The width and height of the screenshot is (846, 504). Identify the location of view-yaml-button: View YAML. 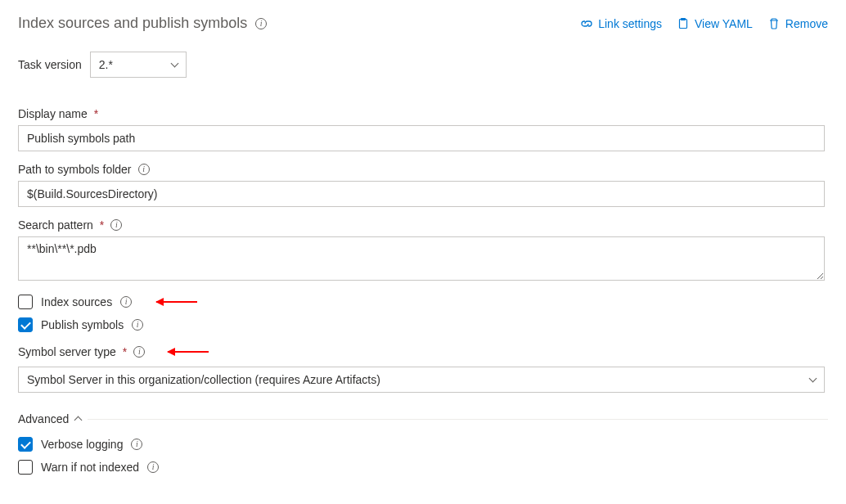
(715, 24).